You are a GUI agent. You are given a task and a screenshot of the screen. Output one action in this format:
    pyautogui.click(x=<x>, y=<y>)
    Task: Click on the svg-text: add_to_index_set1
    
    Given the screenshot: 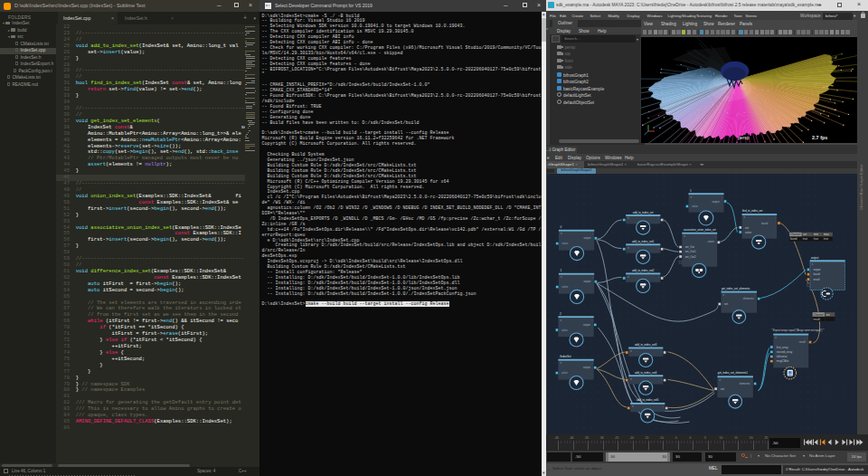 What is the action you would take?
    pyautogui.click(x=642, y=242)
    